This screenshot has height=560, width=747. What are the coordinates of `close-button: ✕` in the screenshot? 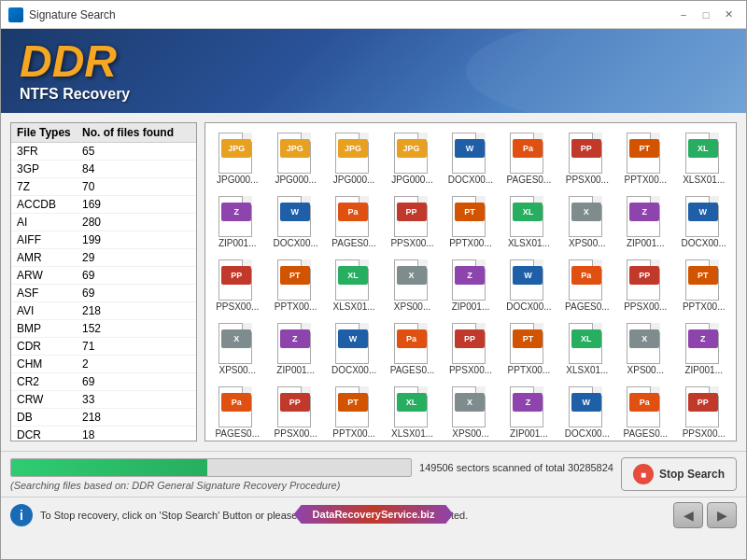 It's located at (728, 15).